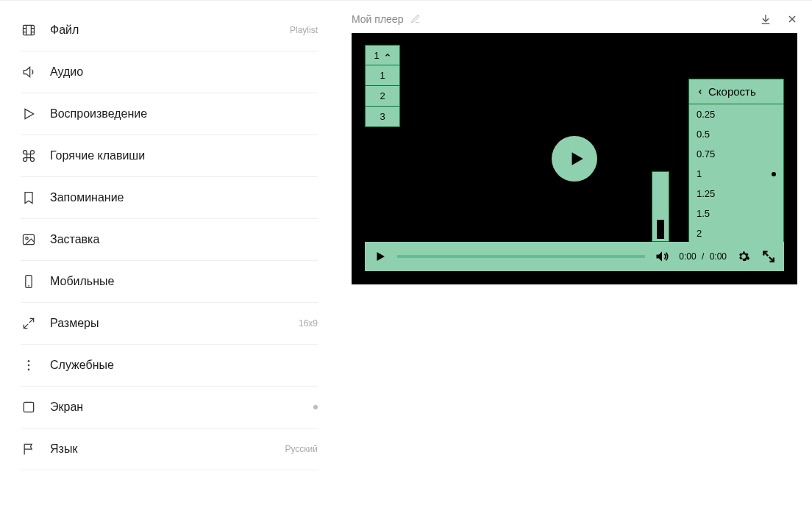 This screenshot has height=513, width=812. What do you see at coordinates (184, 365) in the screenshot?
I see `sidebar-item-label: Служебные` at bounding box center [184, 365].